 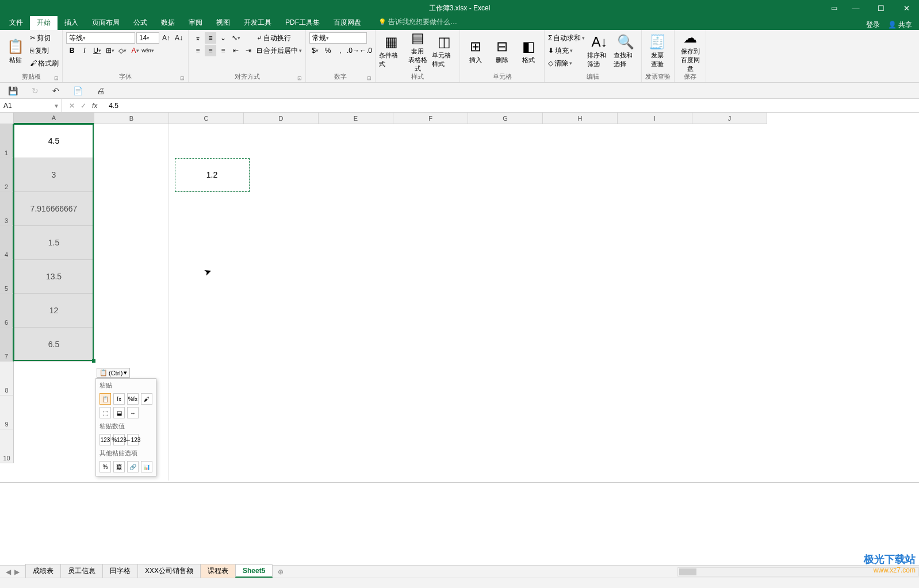 I want to click on paste-opt-linked-picture: 📊, so click(x=147, y=467).